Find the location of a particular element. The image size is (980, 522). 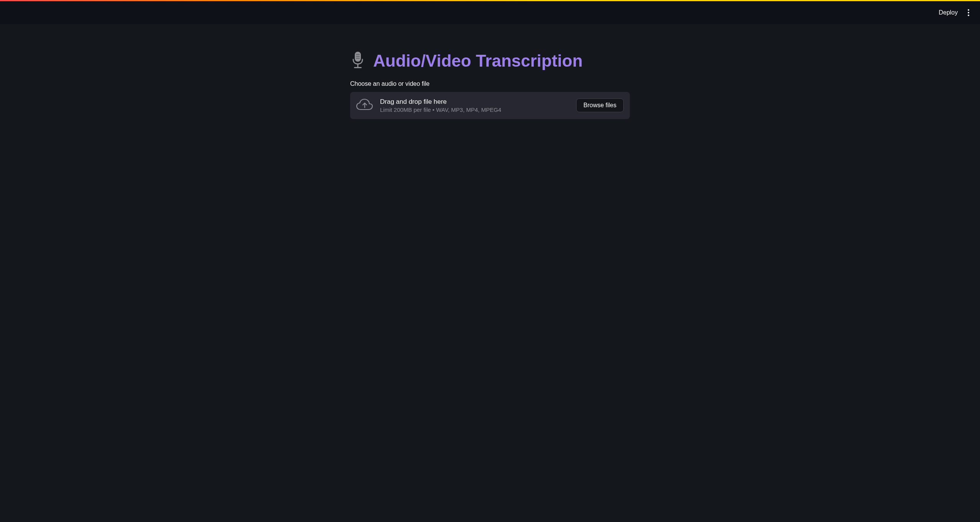

file-uploader-dropzone: Drag and drop file here Limit 200MB per … is located at coordinates (490, 106).